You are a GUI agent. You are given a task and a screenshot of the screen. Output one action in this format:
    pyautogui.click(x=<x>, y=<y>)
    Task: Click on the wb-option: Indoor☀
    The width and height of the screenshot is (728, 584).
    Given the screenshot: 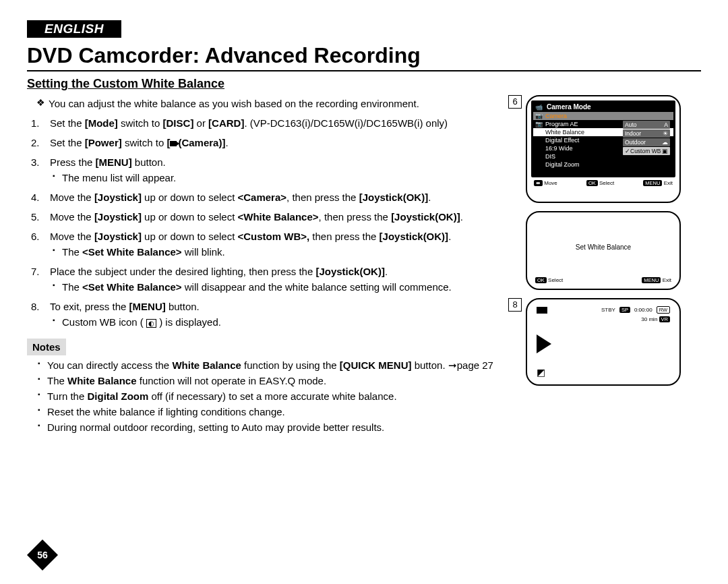 What is the action you would take?
    pyautogui.click(x=646, y=134)
    